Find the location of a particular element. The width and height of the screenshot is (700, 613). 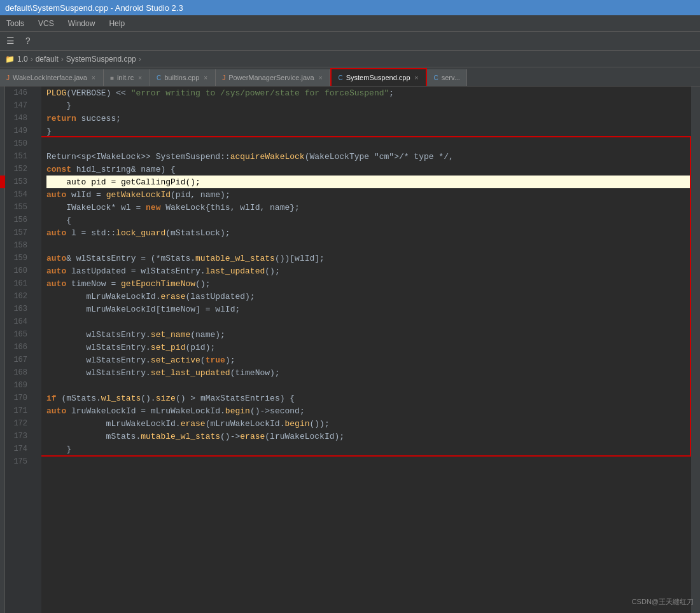

toolbar: ☰ ? is located at coordinates (350, 41).